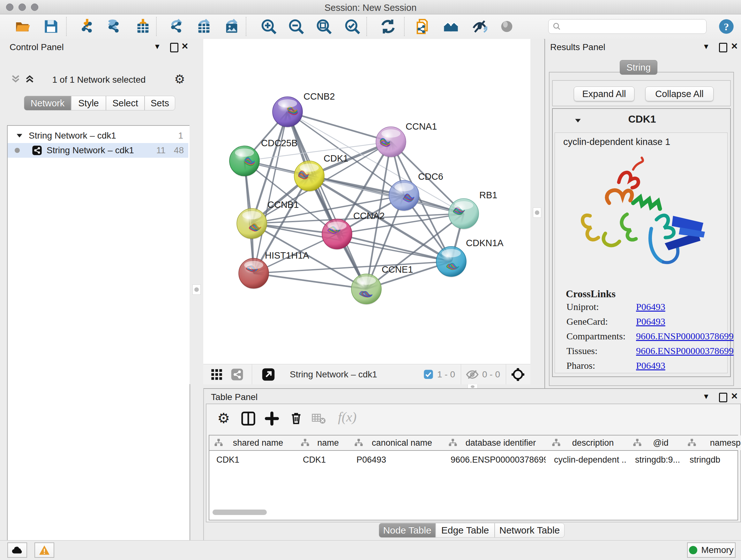 The width and height of the screenshot is (741, 560). I want to click on tab-network: Network, so click(48, 103).